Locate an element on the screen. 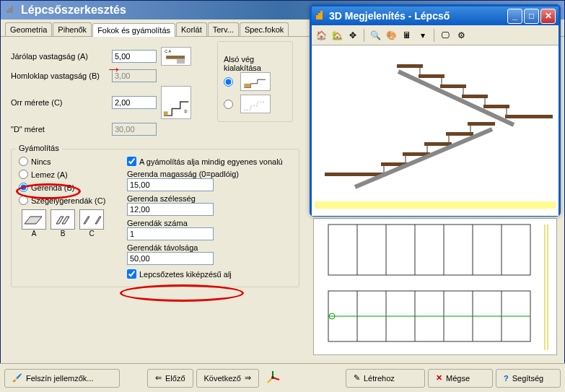  dropdown-icon: ▾ is located at coordinates (423, 35).